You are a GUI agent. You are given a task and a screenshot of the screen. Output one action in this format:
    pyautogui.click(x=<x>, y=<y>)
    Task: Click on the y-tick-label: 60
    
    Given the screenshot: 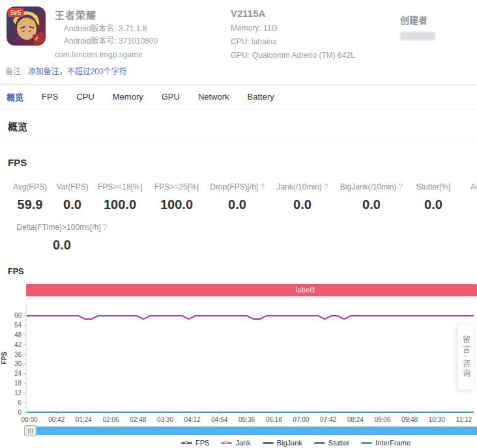 What is the action you would take?
    pyautogui.click(x=18, y=315)
    